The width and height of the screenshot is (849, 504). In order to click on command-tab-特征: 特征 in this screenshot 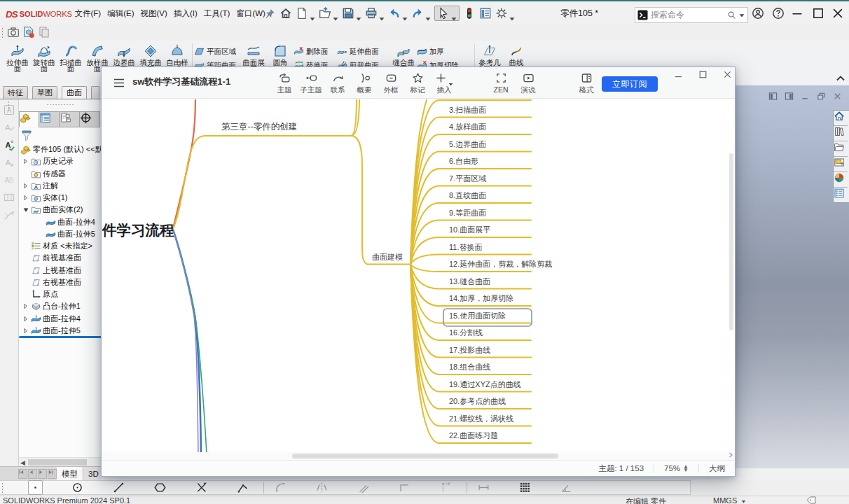, I will do `click(15, 92)`.